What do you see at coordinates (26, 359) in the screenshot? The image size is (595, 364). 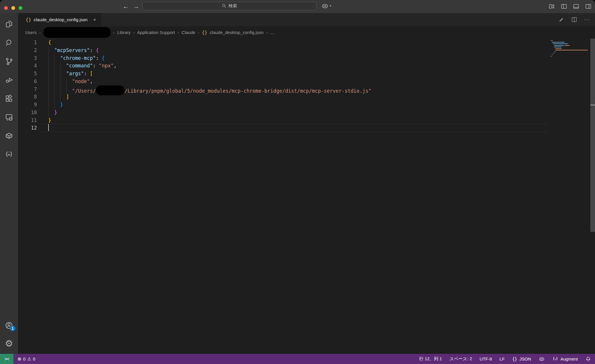 I see `problems-status: 0 0` at bounding box center [26, 359].